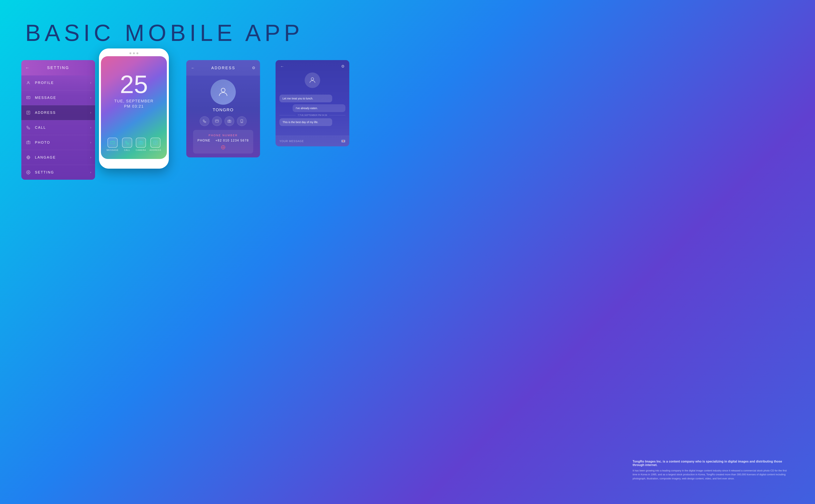 This screenshot has width=815, height=504. Describe the element at coordinates (164, 33) in the screenshot. I see `page-title: BASIC MOBILE APP` at that location.